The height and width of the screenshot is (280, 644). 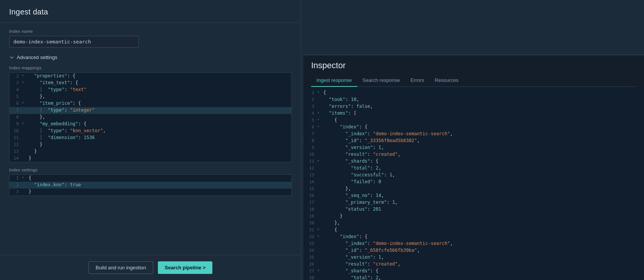 I want to click on line-number: 19, so click(x=310, y=216).